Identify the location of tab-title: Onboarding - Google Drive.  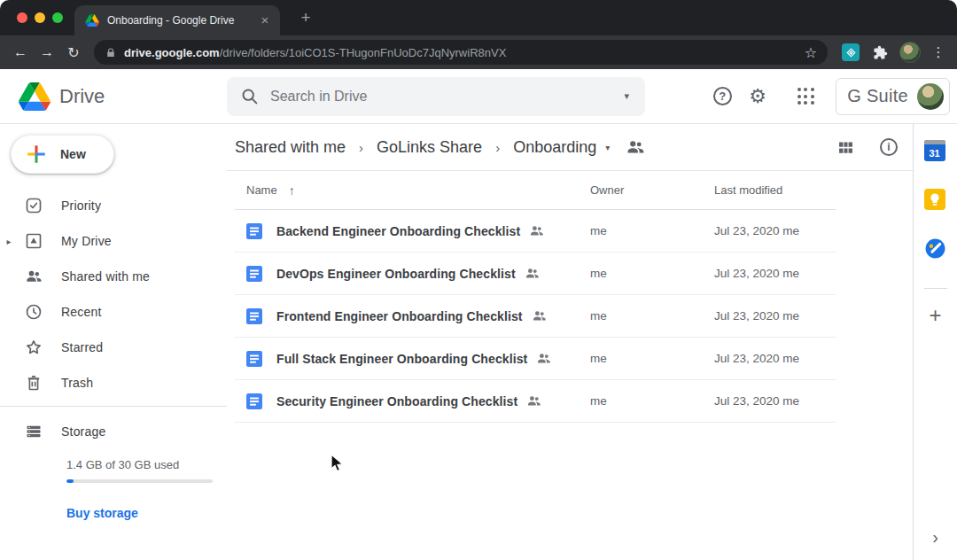
(178, 20).